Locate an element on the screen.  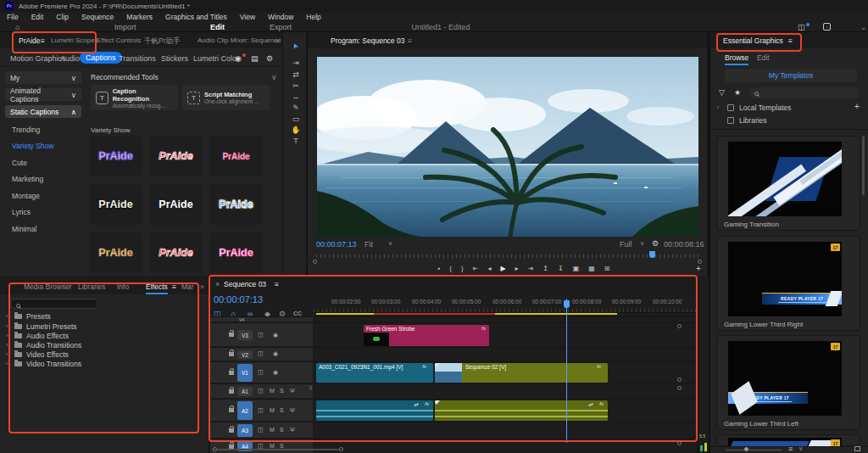
clip-a003-audio: ⇄ fx is located at coordinates (375, 411).